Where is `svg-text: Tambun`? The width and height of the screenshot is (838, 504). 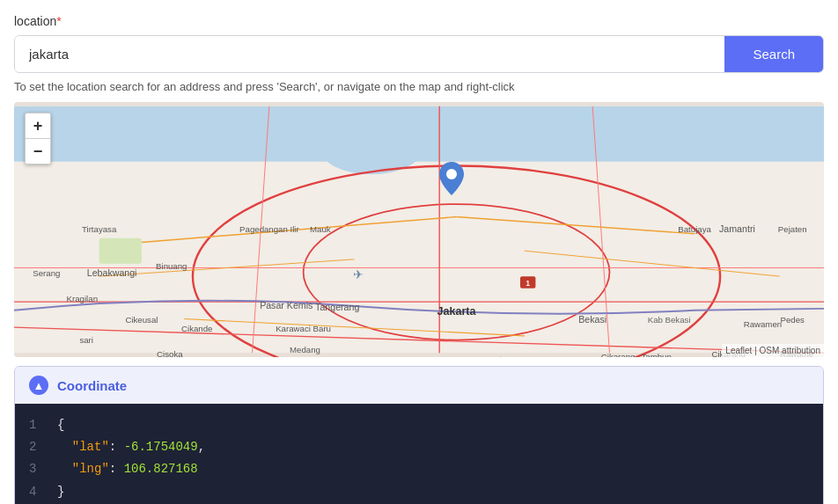
svg-text: Tambun is located at coordinates (656, 354).